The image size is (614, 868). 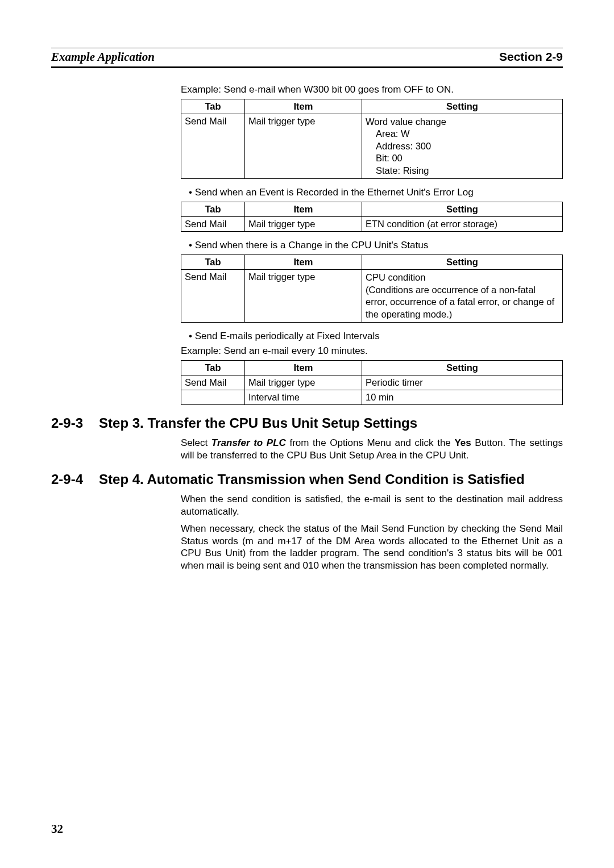 I want to click on text: from the Options Menu and click the, so click(x=371, y=443).